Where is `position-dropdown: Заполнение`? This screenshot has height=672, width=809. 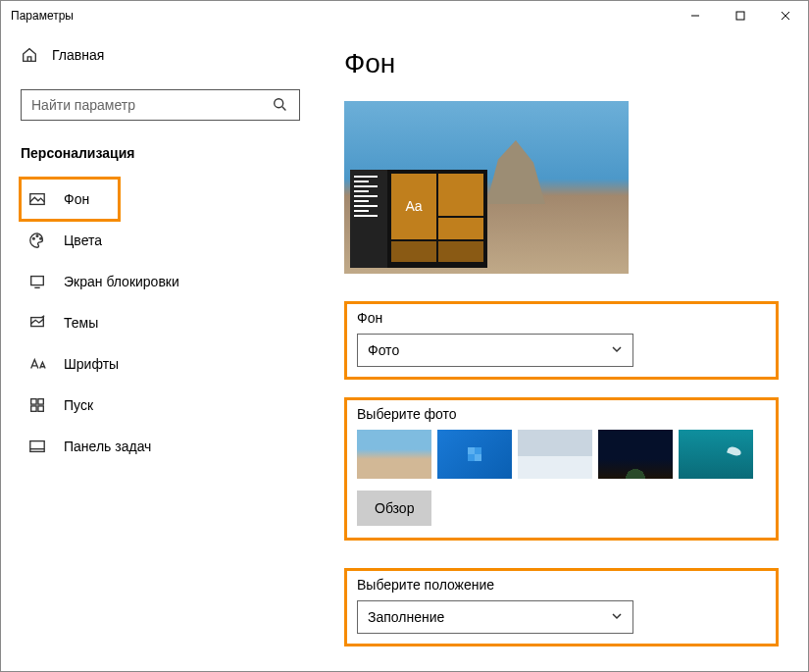
position-dropdown: Заполнение is located at coordinates (495, 617).